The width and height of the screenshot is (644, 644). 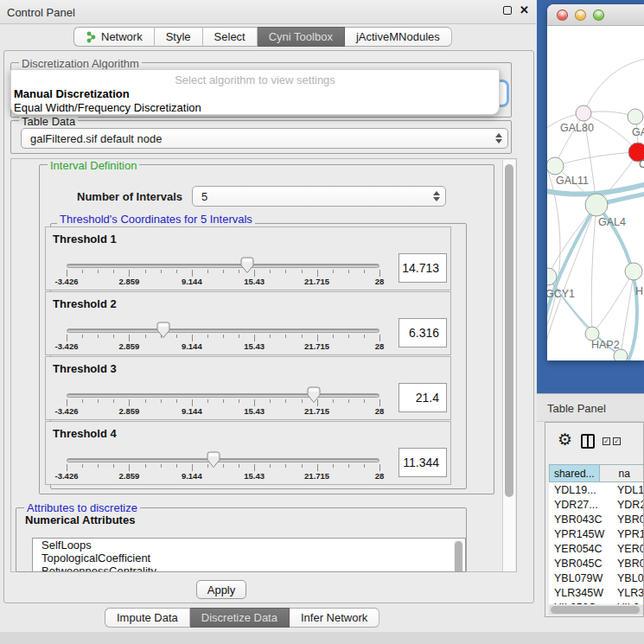 What do you see at coordinates (595, 610) in the screenshot?
I see `horizontal-scrollbar-thumb` at bounding box center [595, 610].